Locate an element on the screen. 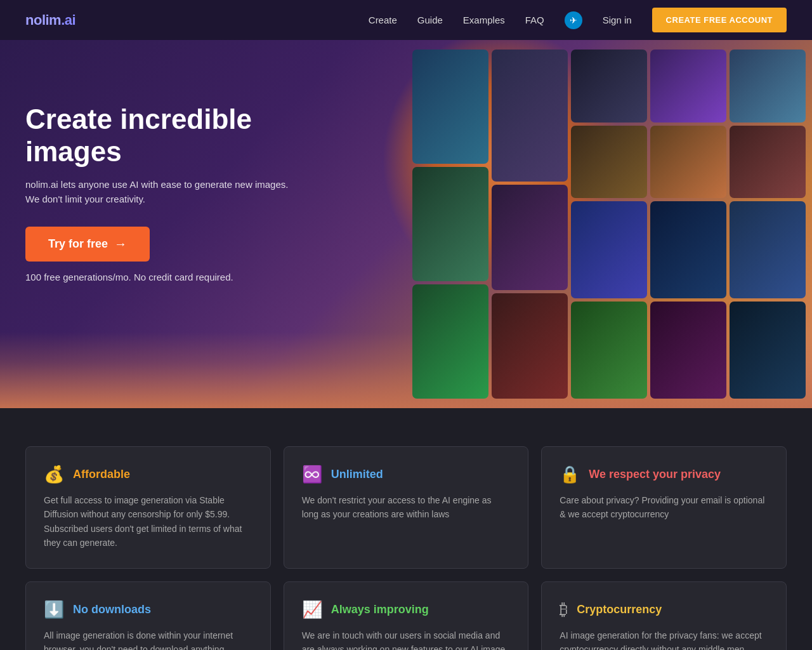  feature-desc-improving: We are in touch with our users in social… is located at coordinates (406, 639).